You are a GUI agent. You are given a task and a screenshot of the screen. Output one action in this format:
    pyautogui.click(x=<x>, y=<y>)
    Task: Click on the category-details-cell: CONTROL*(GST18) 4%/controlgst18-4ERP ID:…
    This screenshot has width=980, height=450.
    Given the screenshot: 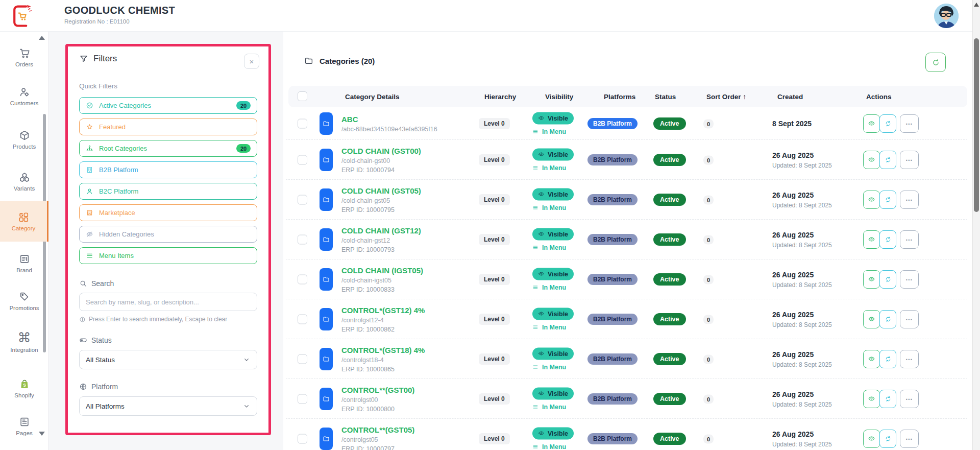 What is the action you would take?
    pyautogui.click(x=383, y=359)
    